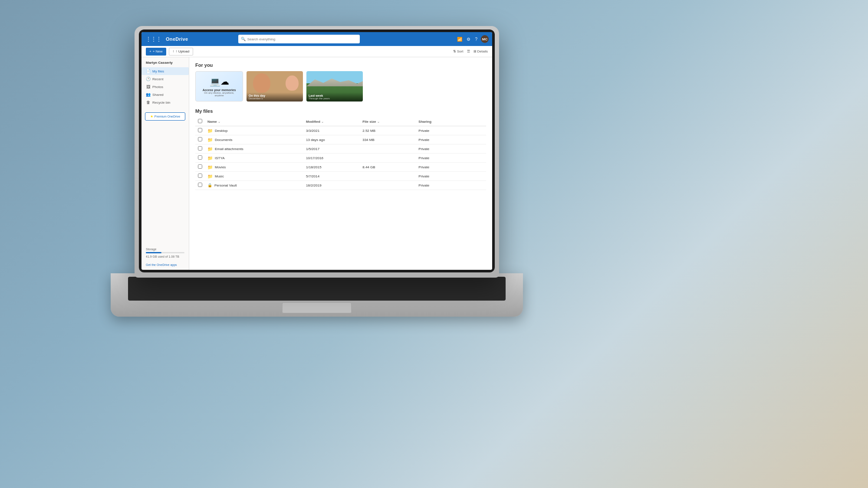 The height and width of the screenshot is (488, 868). I want to click on waffle-menu-icon: ⋮⋮⋮, so click(154, 39).